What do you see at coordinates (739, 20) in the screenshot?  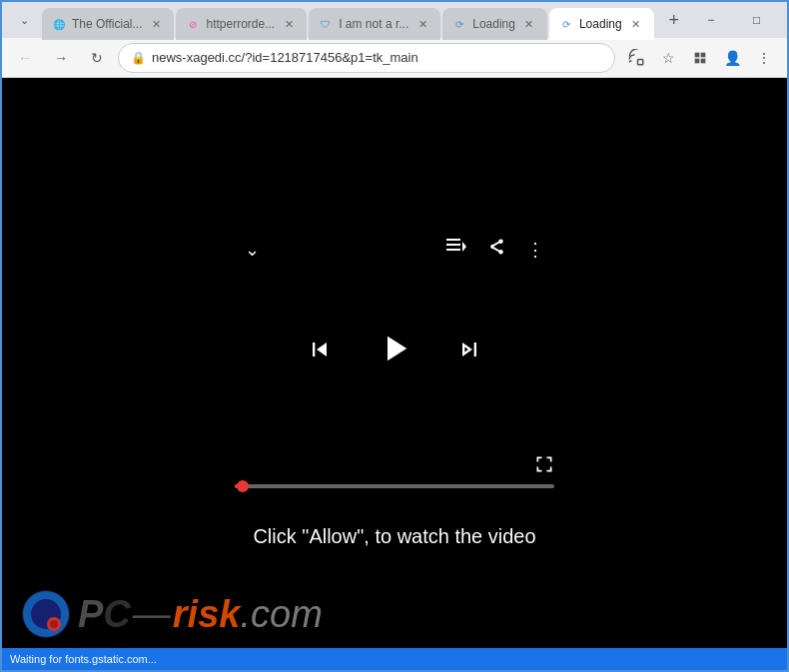 I see `window-controls: − □ ✕` at bounding box center [739, 20].